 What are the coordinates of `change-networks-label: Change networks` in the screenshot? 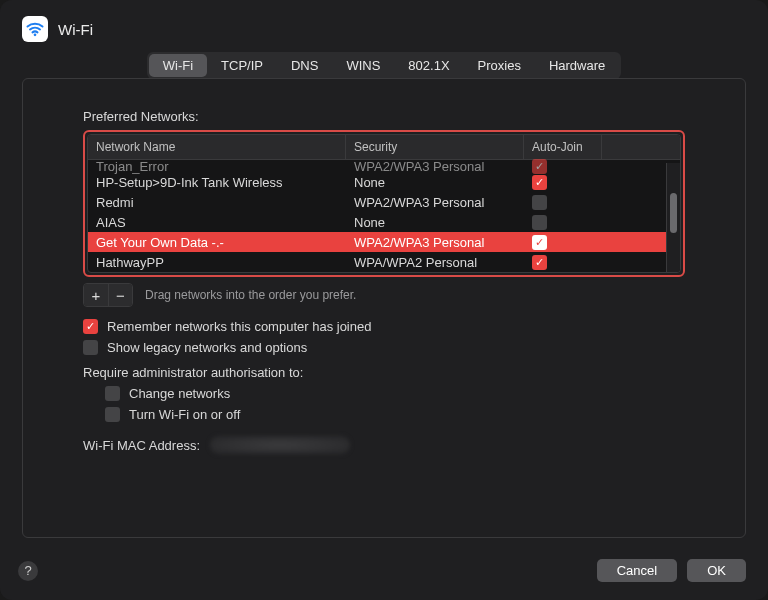 It's located at (180, 394).